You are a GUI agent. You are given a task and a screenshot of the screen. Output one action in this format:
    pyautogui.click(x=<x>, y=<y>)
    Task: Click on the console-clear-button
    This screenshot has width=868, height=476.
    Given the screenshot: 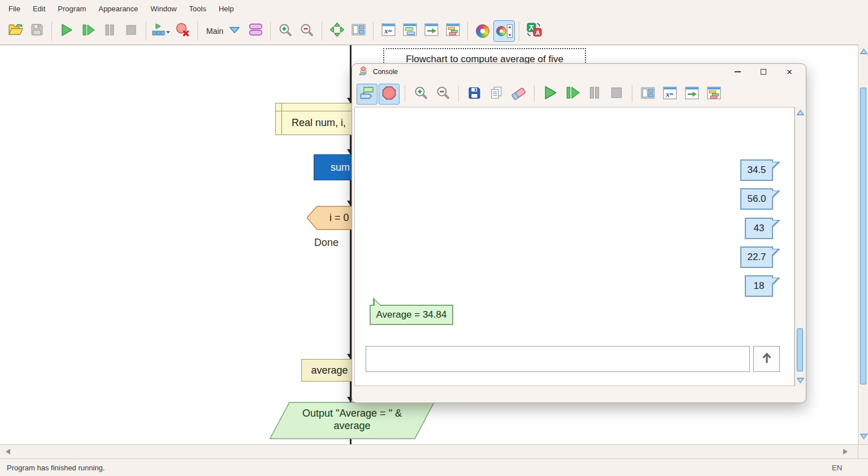 What is the action you would take?
    pyautogui.click(x=519, y=94)
    